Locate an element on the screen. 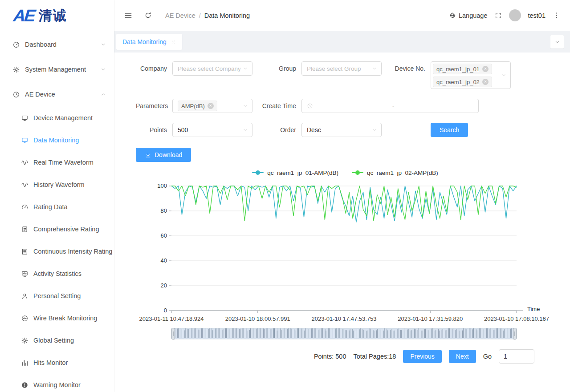 The image size is (570, 392). sidebar-item-system-management: System Management is located at coordinates (57, 69).